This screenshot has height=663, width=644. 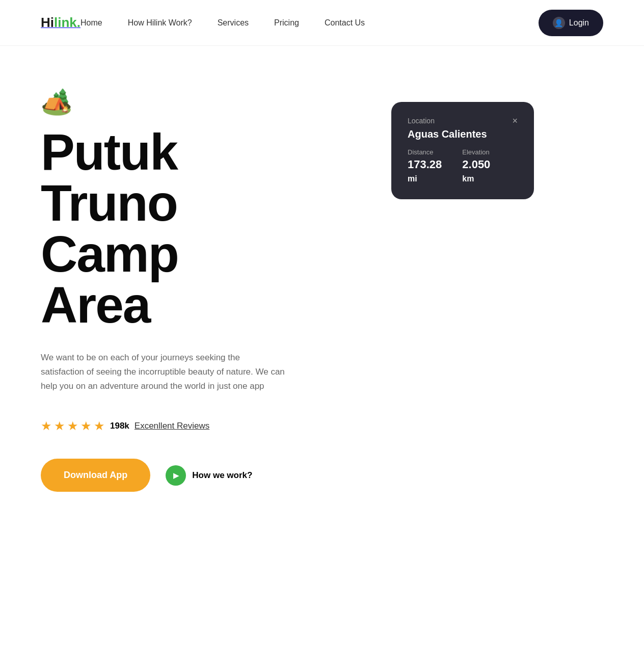 I want to click on distance-value: 173.28 mi, so click(x=425, y=171).